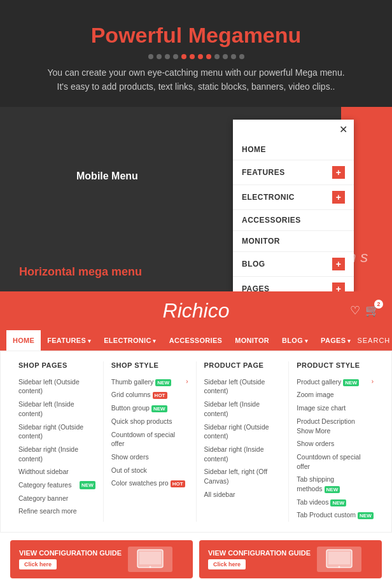  Describe the element at coordinates (243, 495) in the screenshot. I see `link-prod-all-sidebar: All sidebar` at that location.